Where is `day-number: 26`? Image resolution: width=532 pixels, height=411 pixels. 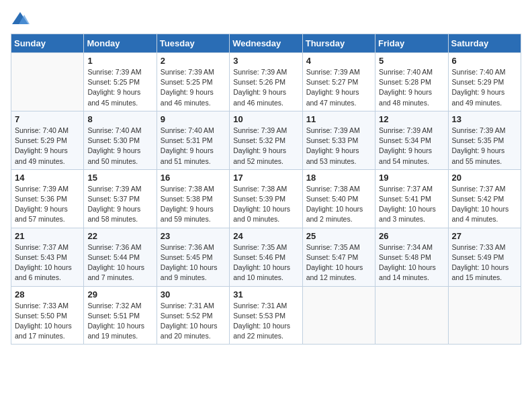
day-number: 26 is located at coordinates (411, 236).